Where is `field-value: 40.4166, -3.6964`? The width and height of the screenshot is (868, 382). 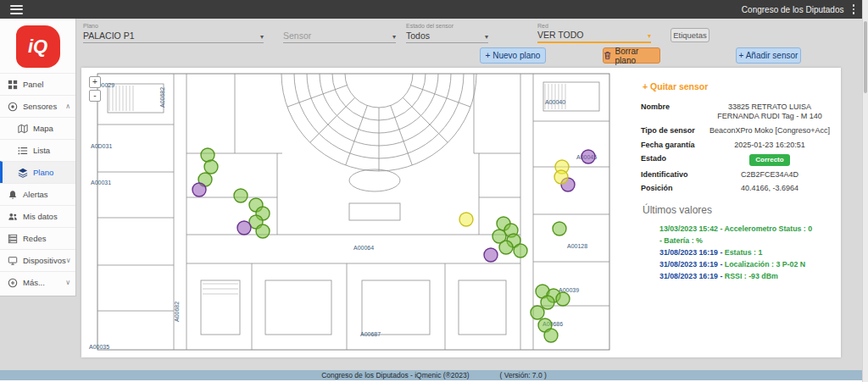 field-value: 40.4166, -3.6964 is located at coordinates (770, 189).